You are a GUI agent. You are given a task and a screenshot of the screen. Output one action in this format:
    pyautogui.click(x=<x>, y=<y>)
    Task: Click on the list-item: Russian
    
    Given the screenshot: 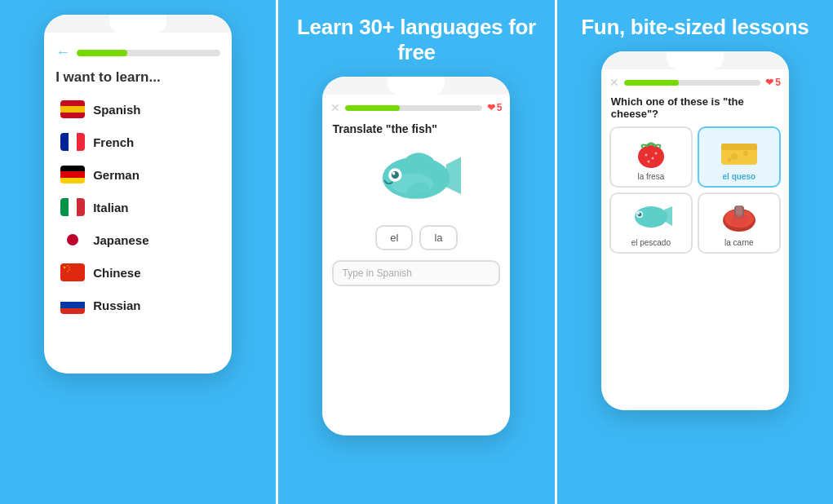 What is the action you would take?
    pyautogui.click(x=138, y=305)
    